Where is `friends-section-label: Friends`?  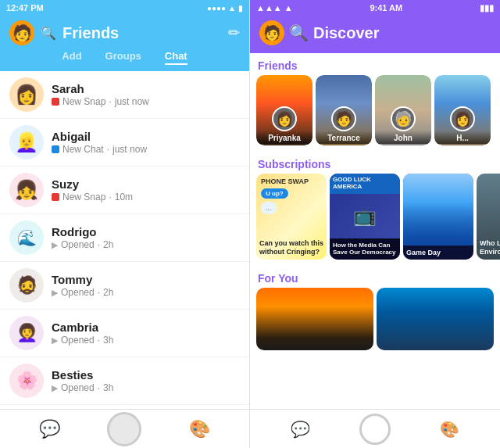
friends-section-label: Friends is located at coordinates (375, 64).